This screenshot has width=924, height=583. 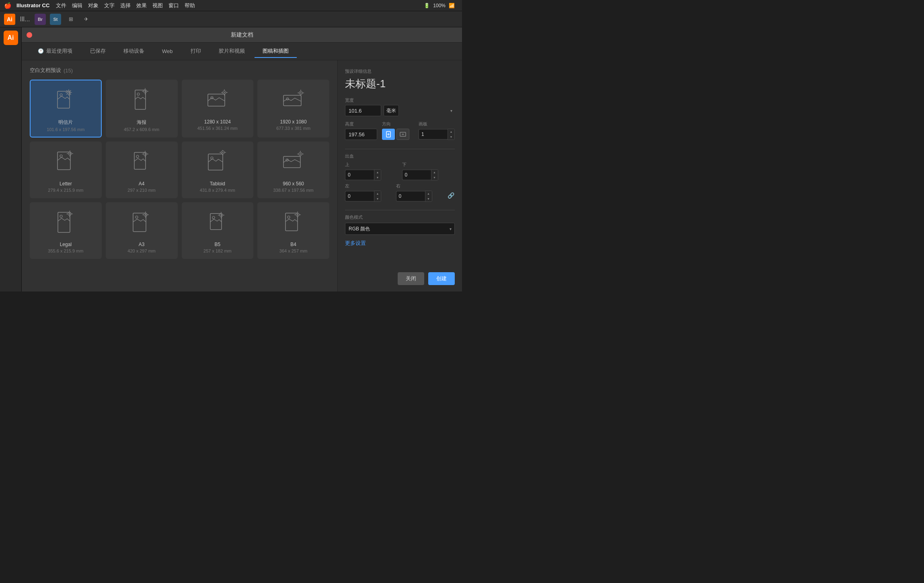 I want to click on bleed-top-group: 上 ▲ ▼, so click(x=372, y=171).